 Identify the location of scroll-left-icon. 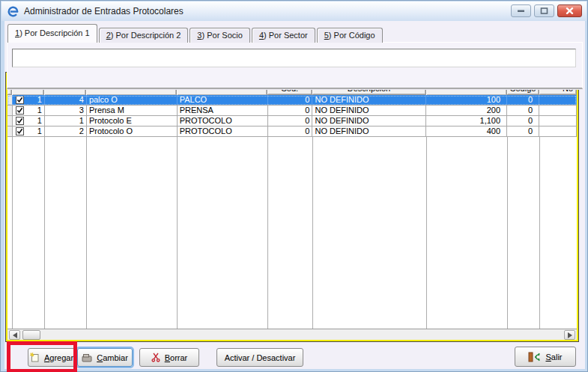
(15, 335).